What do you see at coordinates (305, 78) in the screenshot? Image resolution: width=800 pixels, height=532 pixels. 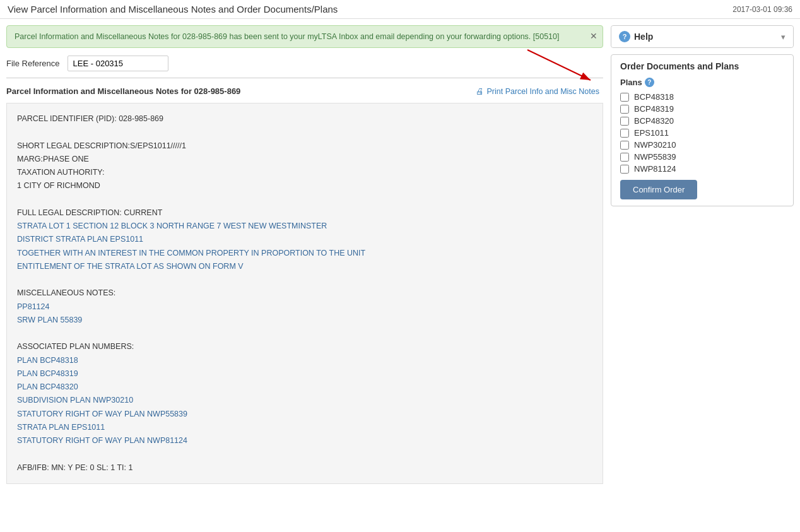 I see `divider` at bounding box center [305, 78].